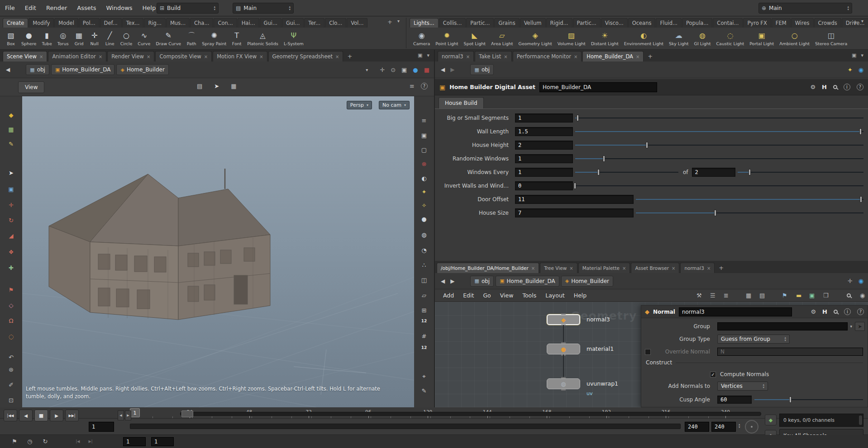 This screenshot has height=448, width=868. I want to click on shelf-tab-mus: Mus..., so click(178, 23).